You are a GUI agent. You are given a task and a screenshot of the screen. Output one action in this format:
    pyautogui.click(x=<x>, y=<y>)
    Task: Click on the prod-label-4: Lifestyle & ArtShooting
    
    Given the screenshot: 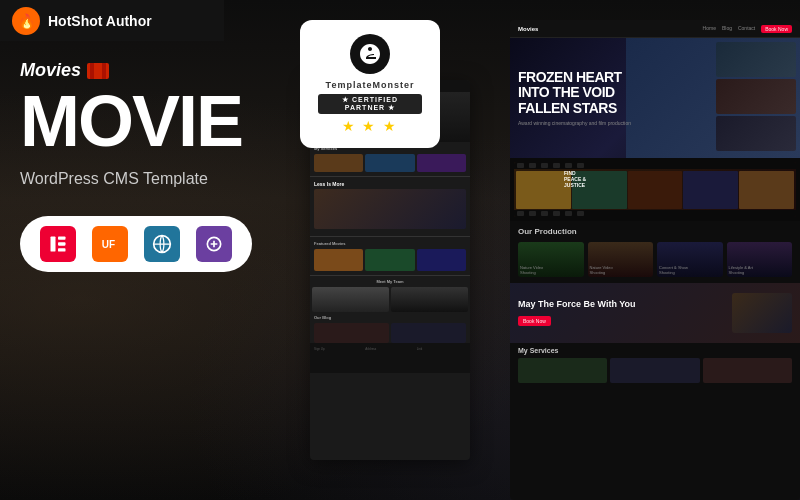 What is the action you would take?
    pyautogui.click(x=741, y=270)
    